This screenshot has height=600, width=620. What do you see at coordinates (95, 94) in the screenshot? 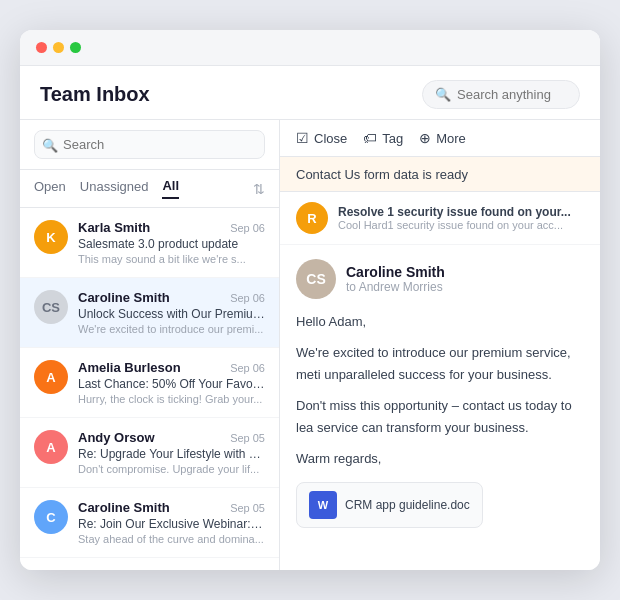
I see `page-title: Team Inbox` at bounding box center [95, 94].